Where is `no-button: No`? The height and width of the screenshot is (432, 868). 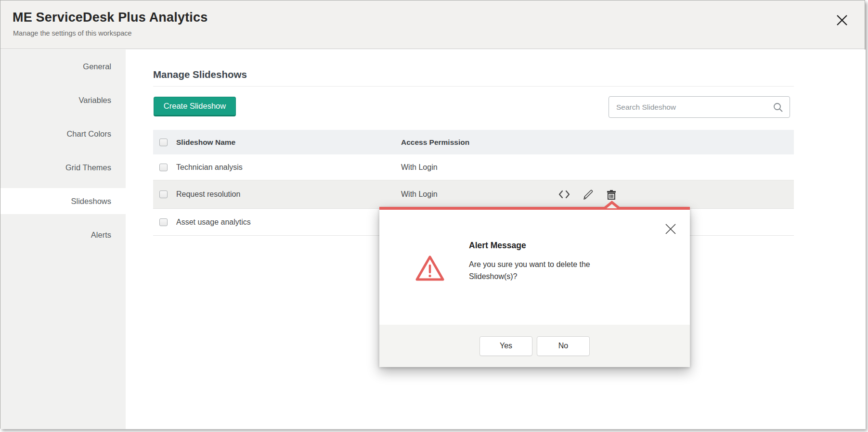 no-button: No is located at coordinates (563, 346).